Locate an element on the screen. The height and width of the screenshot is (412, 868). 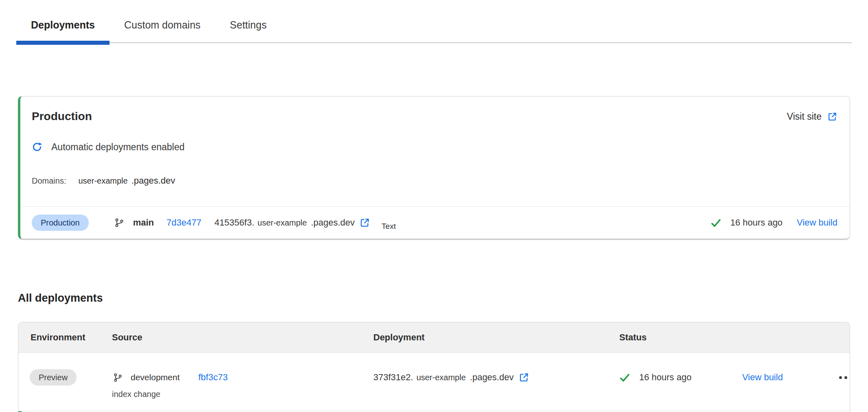
all-deployments-title: All deployments is located at coordinates (443, 298).